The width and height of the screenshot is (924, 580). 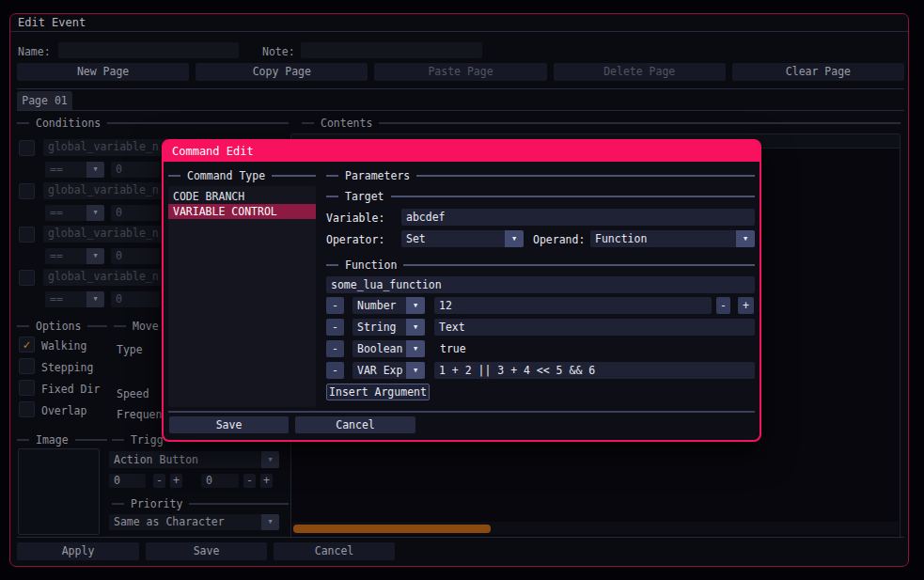 I want to click on command-type-section-header: Command Type, so click(x=243, y=176).